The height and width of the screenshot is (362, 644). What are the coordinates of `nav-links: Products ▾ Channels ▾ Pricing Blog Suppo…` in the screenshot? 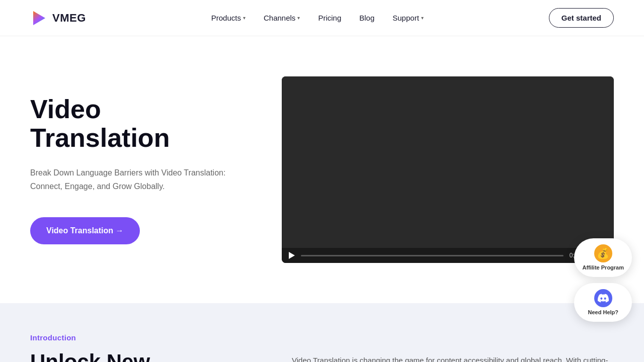 It's located at (317, 18).